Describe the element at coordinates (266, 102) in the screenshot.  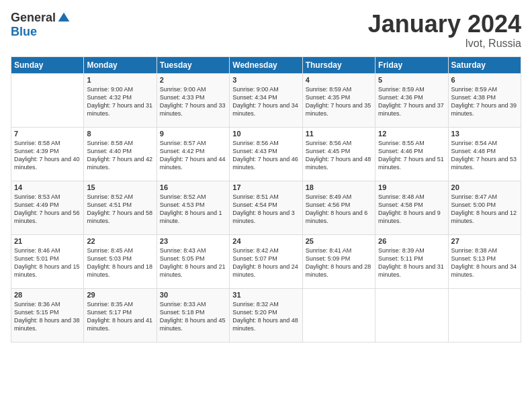
I see `cell-content: Sunrise: 9:00 AMSunset: 4:34 PMDaylight:…` at that location.